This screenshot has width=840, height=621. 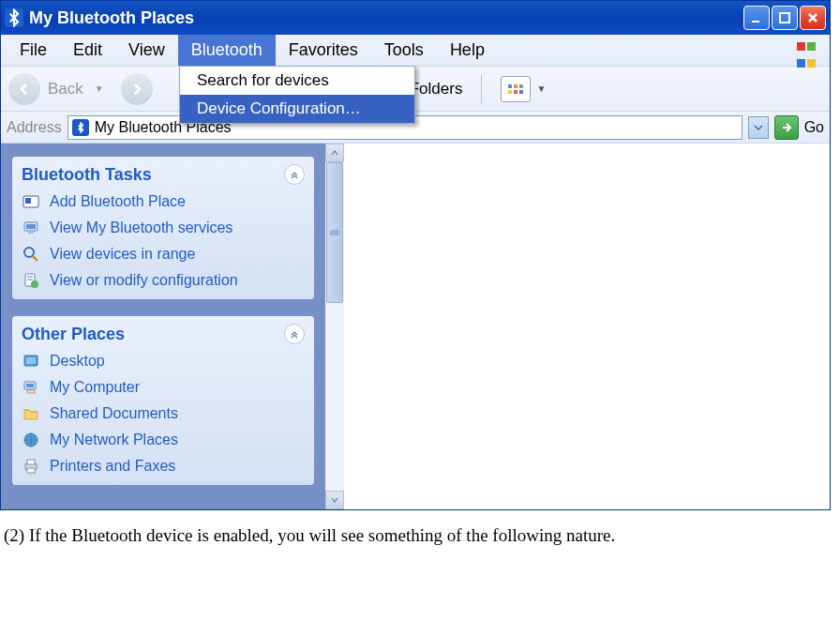 I want to click on window-controls, so click(x=785, y=18).